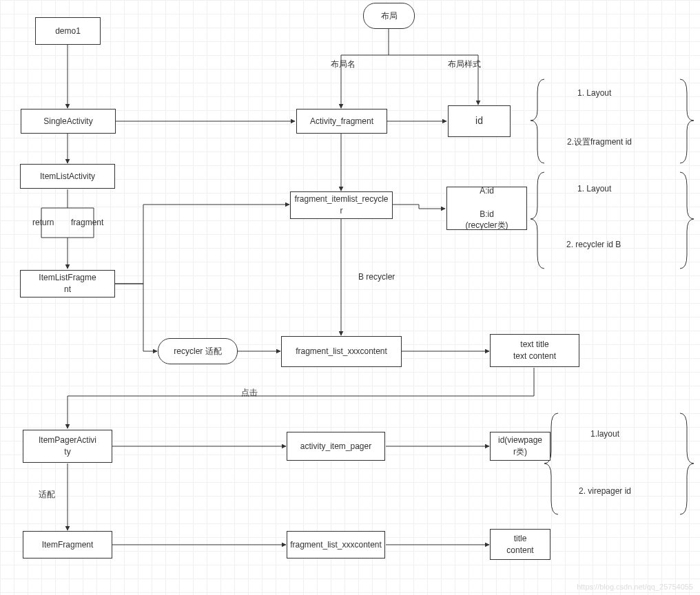 The image size is (700, 595). Describe the element at coordinates (480, 121) in the screenshot. I see `node-id: id` at that location.